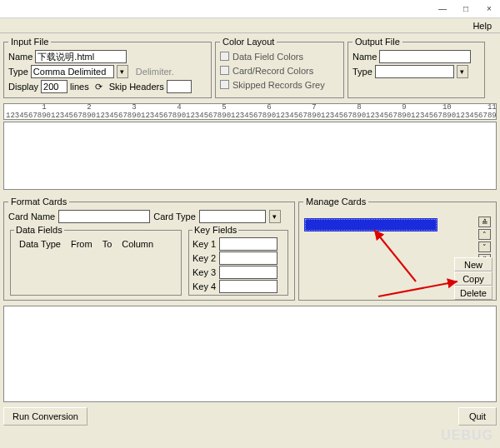 This screenshot has height=448, width=500. Describe the element at coordinates (175, 217) in the screenshot. I see `card-type-label: Card Type` at that location.